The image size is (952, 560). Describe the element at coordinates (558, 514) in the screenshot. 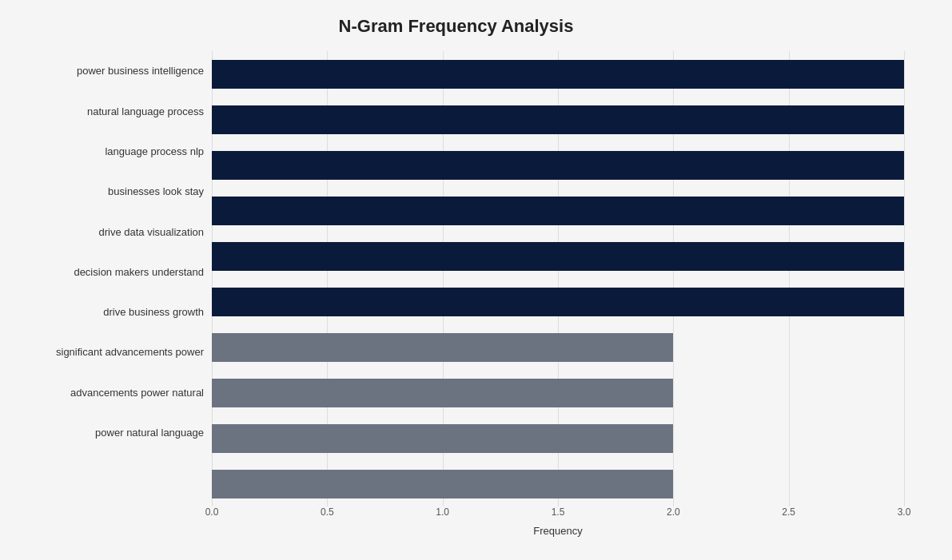

I see `x-ticks: 0.00.51.01.52.02.53.0` at that location.